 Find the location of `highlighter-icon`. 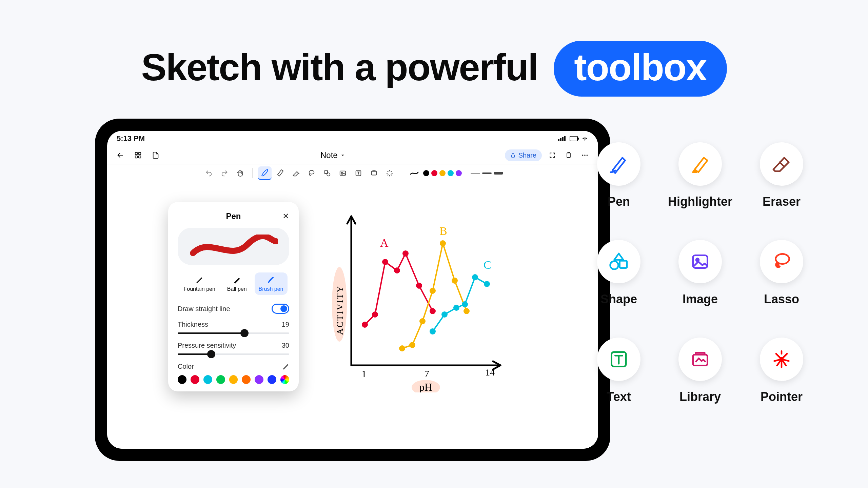

highlighter-icon is located at coordinates (700, 164).